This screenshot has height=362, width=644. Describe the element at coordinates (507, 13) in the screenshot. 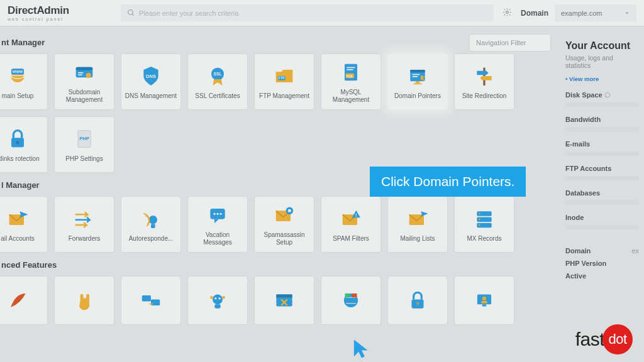

I see `gear-icon` at that location.